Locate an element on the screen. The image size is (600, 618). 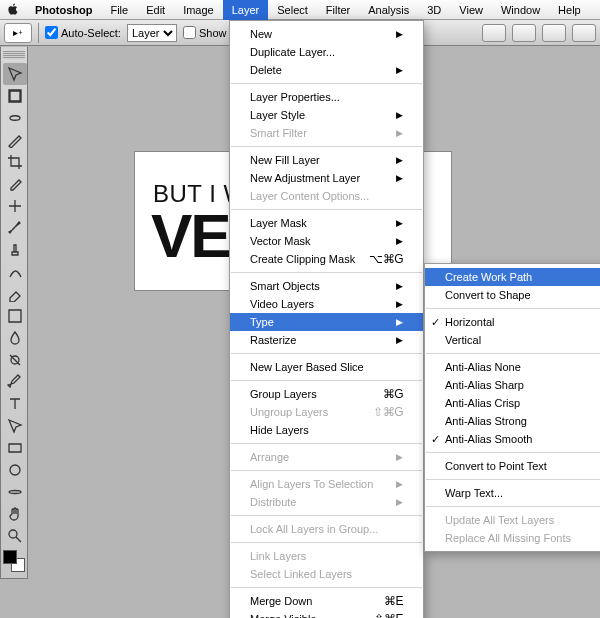
menu-item-label: New is located at coordinates (261, 34).